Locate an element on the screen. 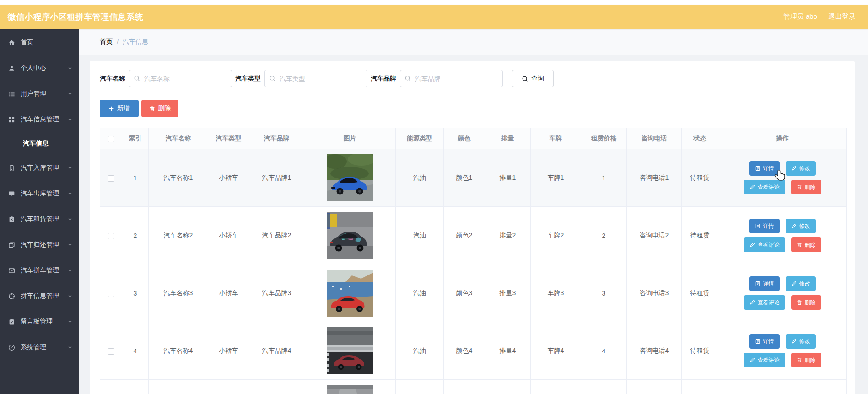 The image size is (868, 394). cell-phone: 咨询电话4 is located at coordinates (654, 351).